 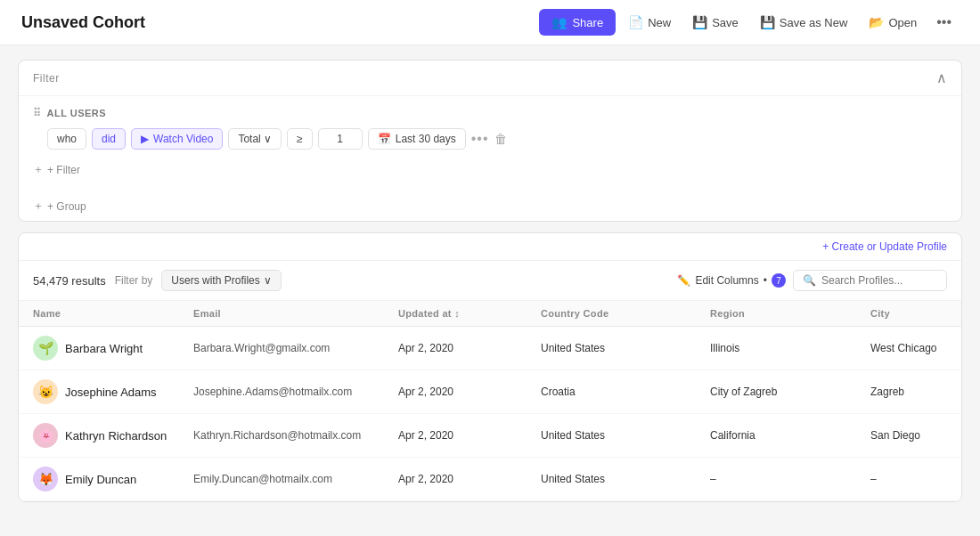 I want to click on user-region-cell: City of Zagreb, so click(x=790, y=392).